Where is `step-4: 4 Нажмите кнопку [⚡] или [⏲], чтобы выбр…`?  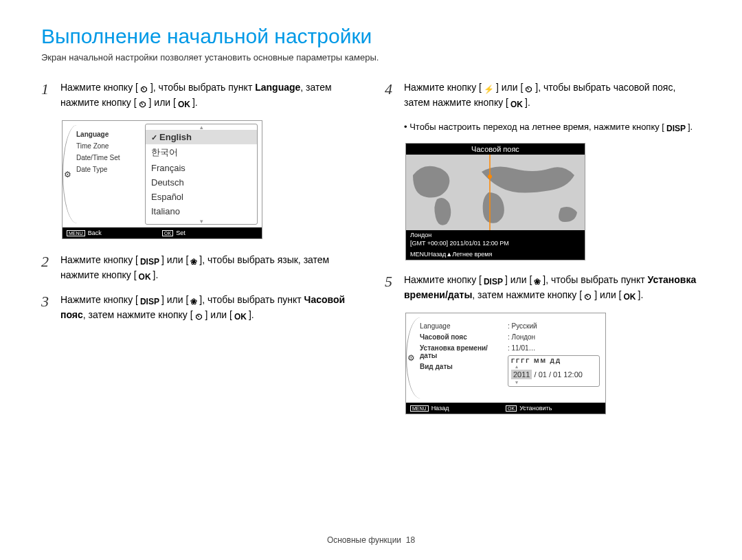
step-4: 4 Нажмите кнопку [⚡] или [⏲], чтобы выбр… is located at coordinates (543, 96).